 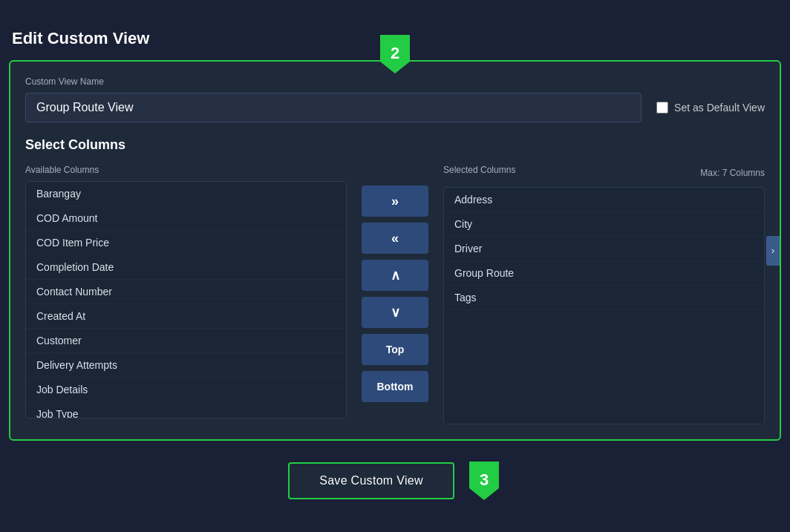 What do you see at coordinates (719, 108) in the screenshot?
I see `default-view-label: Set as Default View` at bounding box center [719, 108].